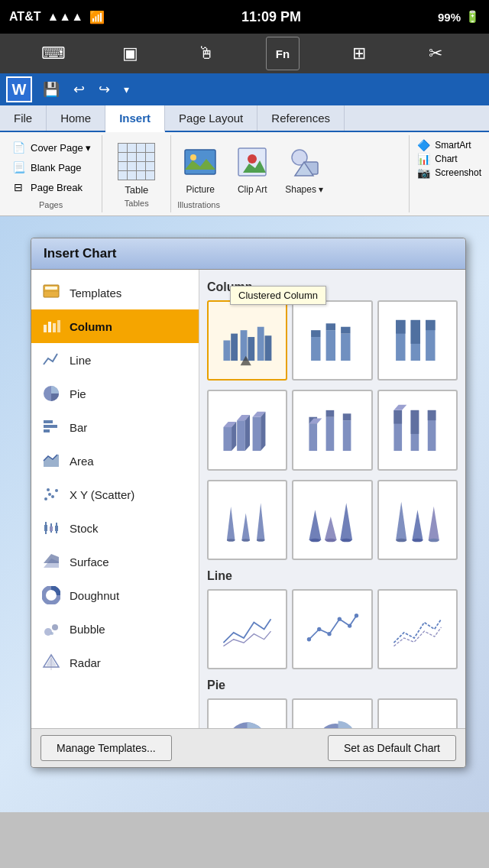 The image size is (489, 868). I want to click on 3d-stacked-variant, so click(332, 429).